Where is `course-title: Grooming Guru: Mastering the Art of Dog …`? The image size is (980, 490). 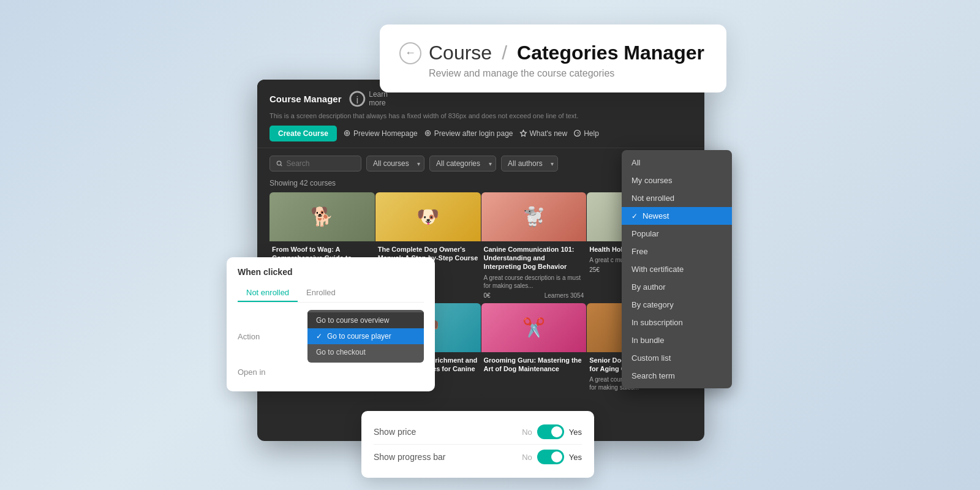
course-title: Grooming Guru: Mastering the Art of Dog … is located at coordinates (534, 365).